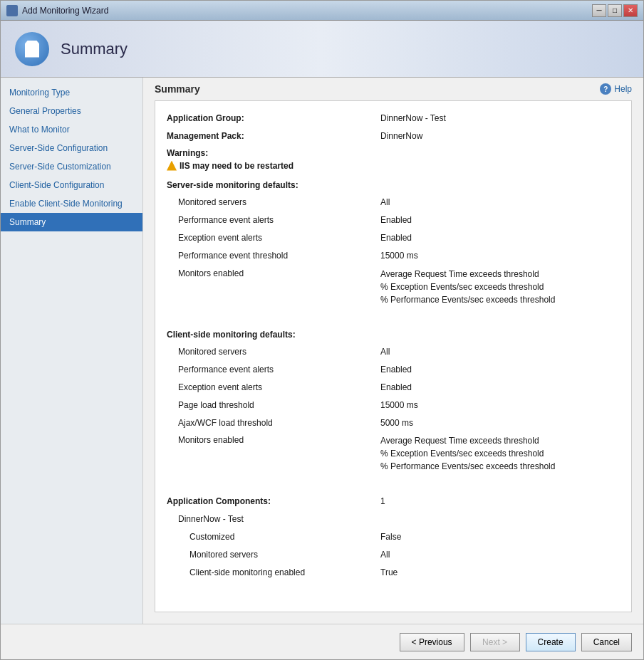 Image resolution: width=644 pixels, height=660 pixels. Describe the element at coordinates (71, 167) in the screenshot. I see `sidebar-item-server-side-custom: Server-Side Customization` at that location.